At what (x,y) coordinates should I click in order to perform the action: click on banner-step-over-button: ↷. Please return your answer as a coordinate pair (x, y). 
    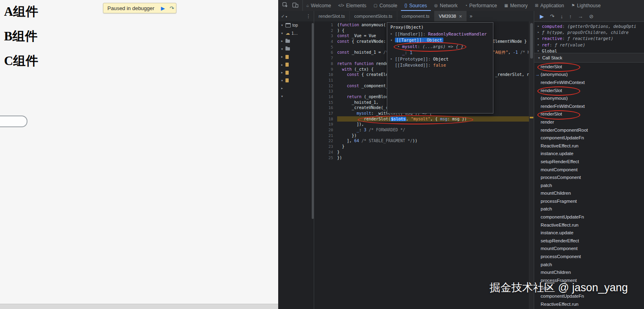
    Looking at the image, I should click on (172, 8).